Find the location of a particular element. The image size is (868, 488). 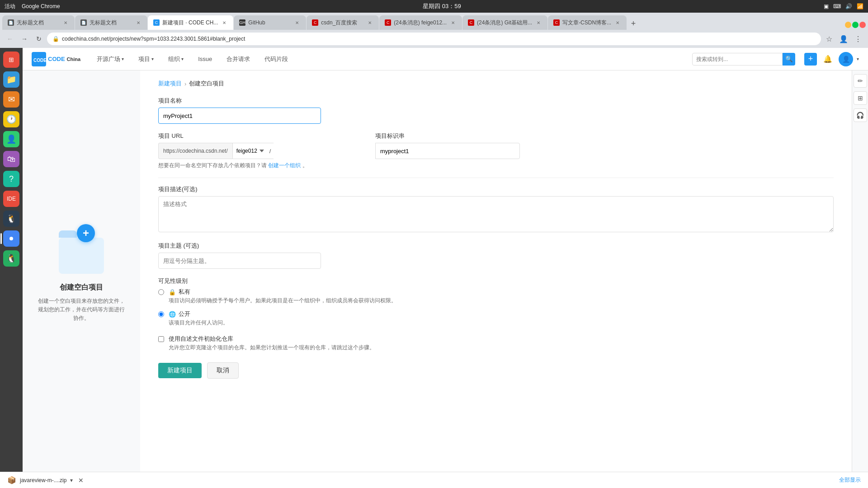

visibility-public-desc: 该项目允许任何人访问。 is located at coordinates (198, 323).